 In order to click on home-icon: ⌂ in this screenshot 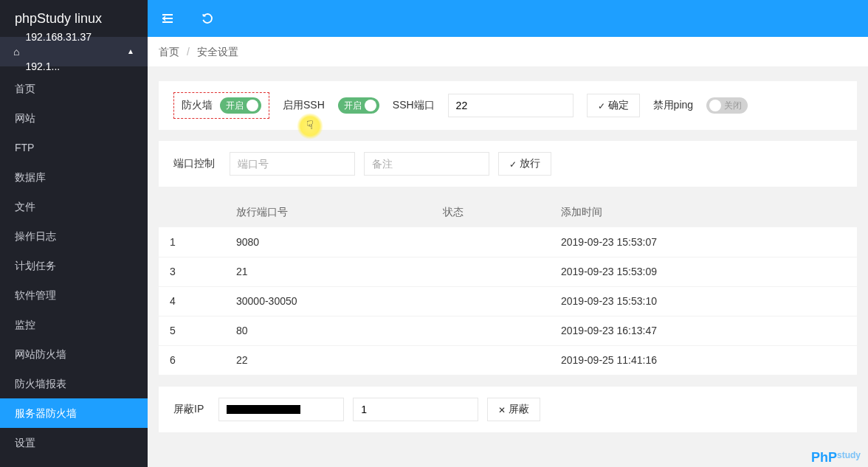, I will do `click(16, 52)`.